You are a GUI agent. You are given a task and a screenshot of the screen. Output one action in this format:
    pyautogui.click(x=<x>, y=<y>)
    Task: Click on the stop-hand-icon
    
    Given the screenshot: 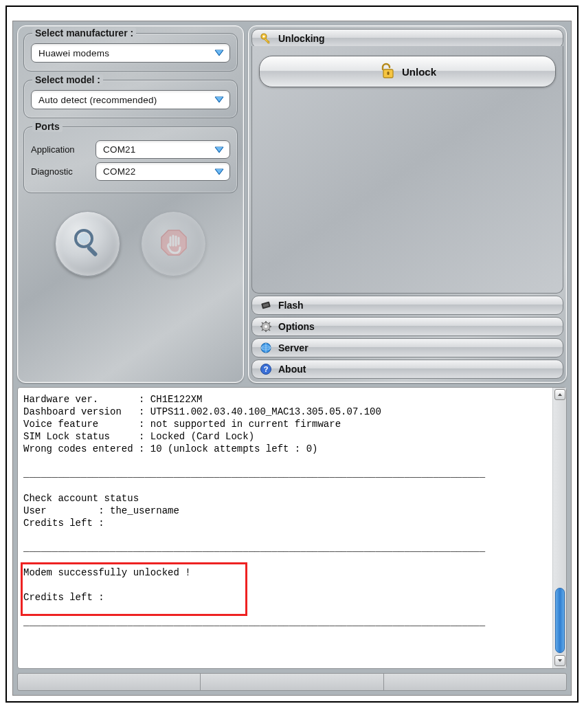 What is the action you would take?
    pyautogui.click(x=174, y=243)
    